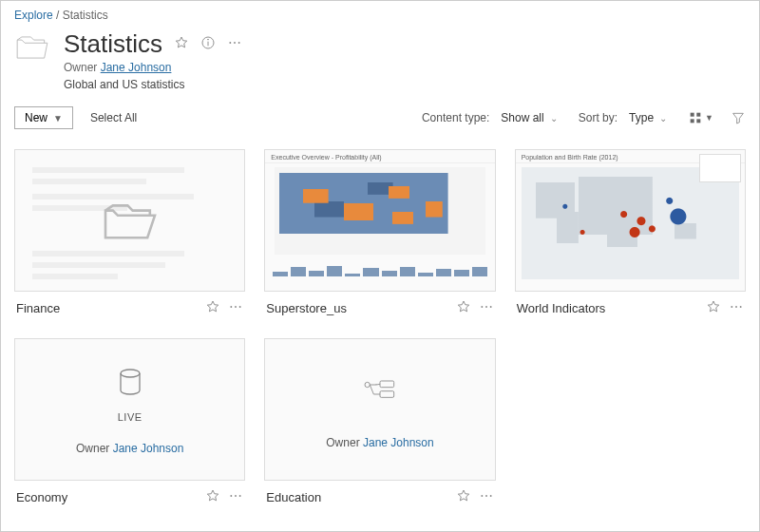 The height and width of the screenshot is (532, 760). What do you see at coordinates (380, 234) in the screenshot?
I see `card-workbook: Executive Overview - Profitability (All)…` at bounding box center [380, 234].